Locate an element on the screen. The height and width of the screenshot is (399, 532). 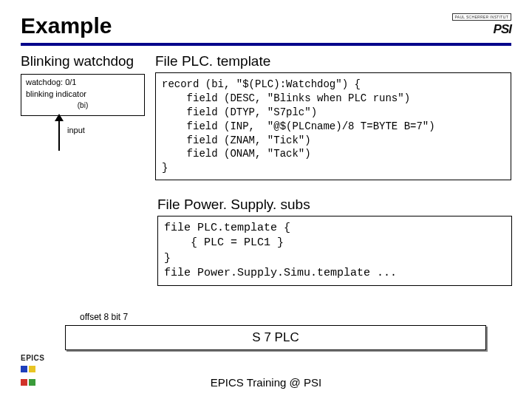
epics-logo-text: EPICS is located at coordinates (37, 358).